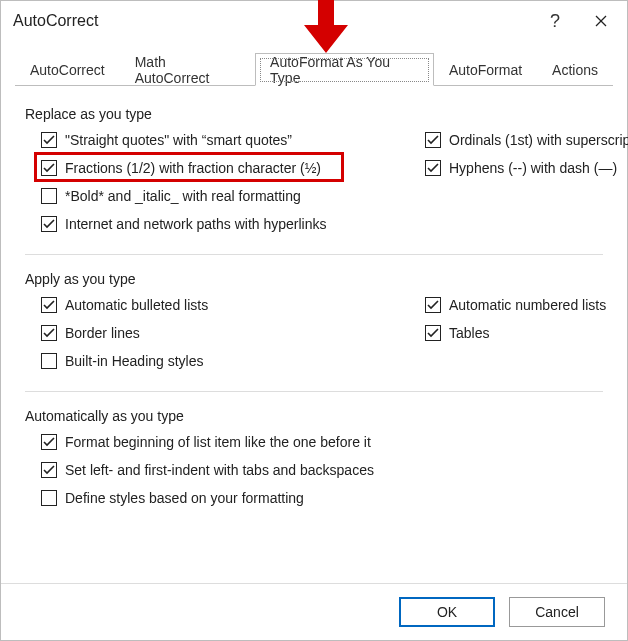 The width and height of the screenshot is (628, 641). What do you see at coordinates (447, 612) in the screenshot?
I see `ok-button: OK` at bounding box center [447, 612].